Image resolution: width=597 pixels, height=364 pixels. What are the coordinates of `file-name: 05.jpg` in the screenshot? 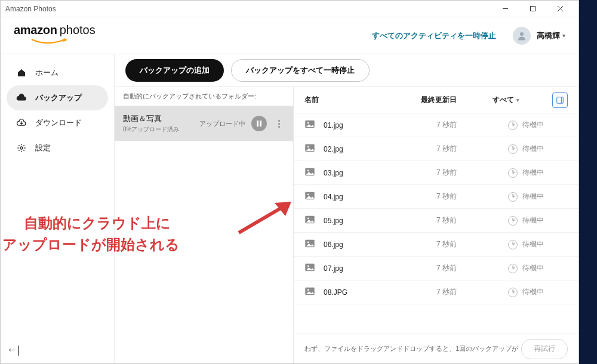 It's located at (380, 221).